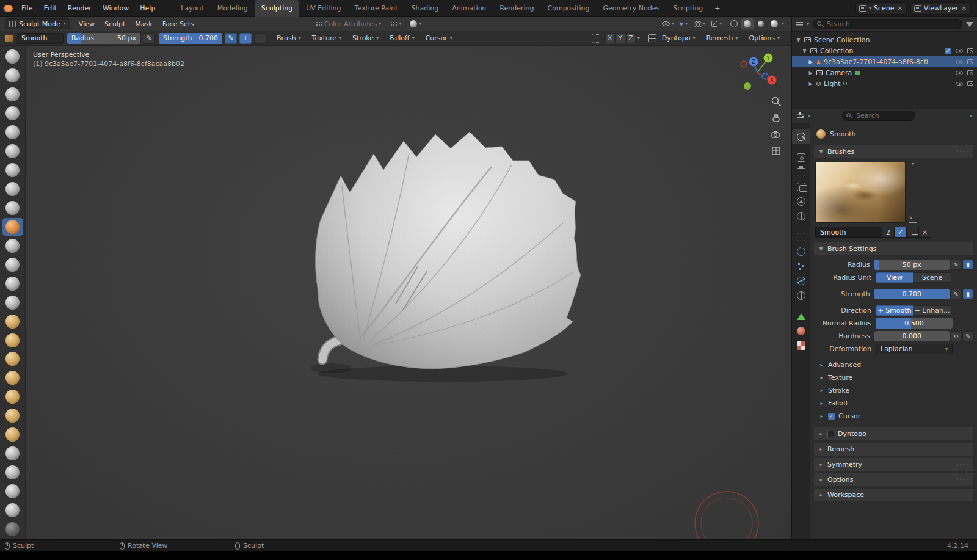  I want to click on mirror-y-toggle: Y, so click(620, 38).